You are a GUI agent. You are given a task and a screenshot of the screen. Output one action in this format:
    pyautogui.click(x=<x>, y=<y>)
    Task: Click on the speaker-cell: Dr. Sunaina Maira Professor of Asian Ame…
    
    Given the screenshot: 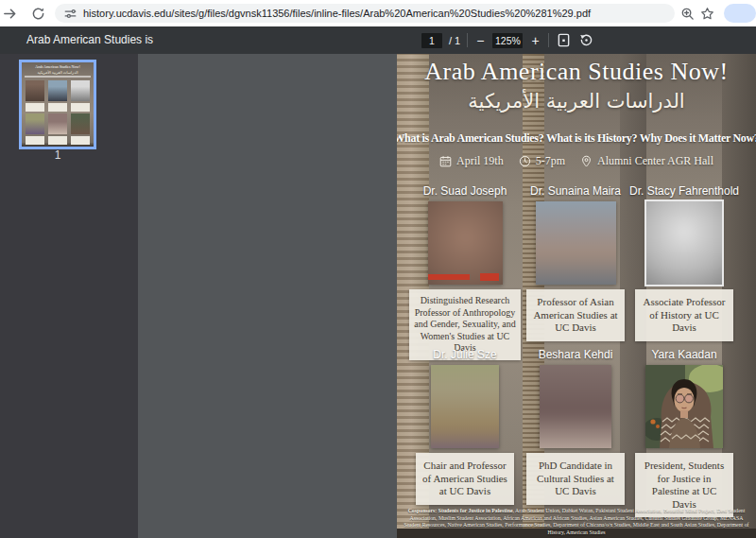 What is the action you would take?
    pyautogui.click(x=576, y=263)
    